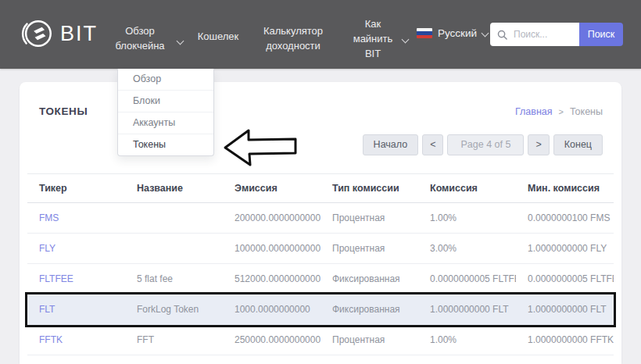 The height and width of the screenshot is (364, 641). Describe the element at coordinates (564, 188) in the screenshot. I see `column-header-min-fee: Мин. комиссия` at that location.